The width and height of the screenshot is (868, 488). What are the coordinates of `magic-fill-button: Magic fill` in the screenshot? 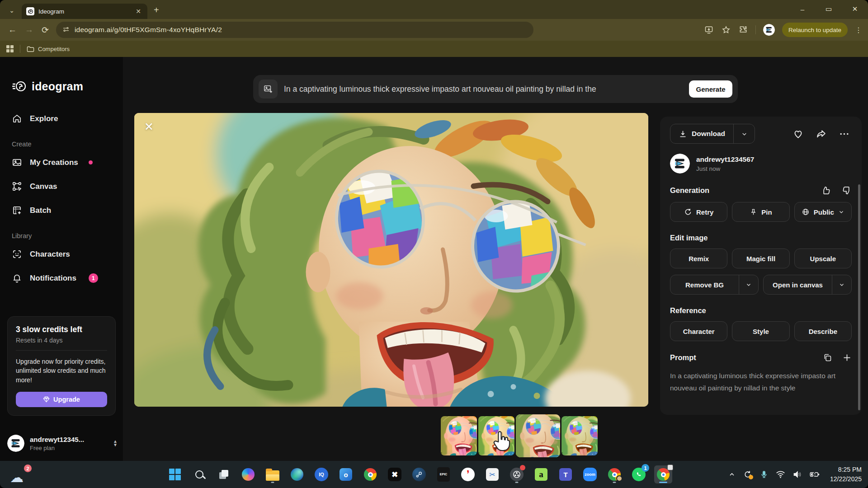 It's located at (760, 258).